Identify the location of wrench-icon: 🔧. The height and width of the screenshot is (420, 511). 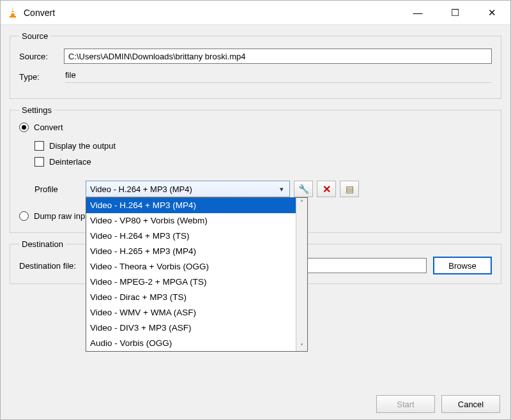
(304, 189).